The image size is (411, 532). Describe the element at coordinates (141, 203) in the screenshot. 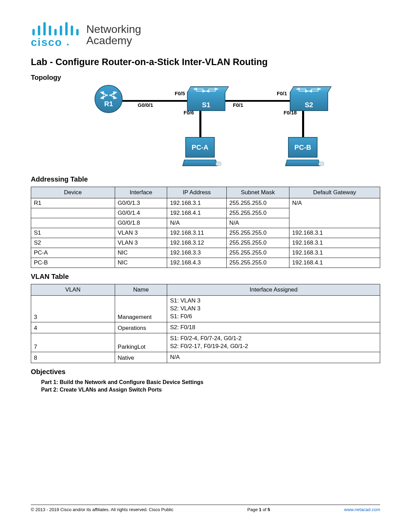

I see `cell-interface: G0/0/1.3` at that location.